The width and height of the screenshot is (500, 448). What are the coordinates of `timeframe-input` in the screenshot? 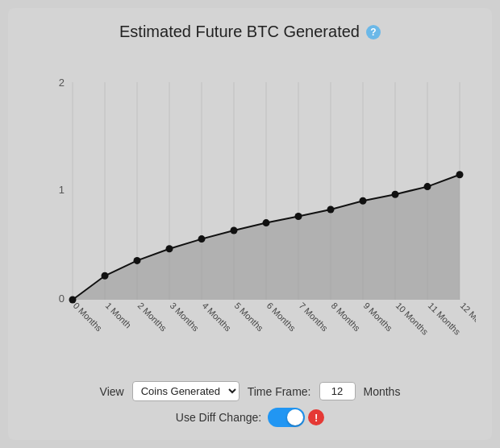 It's located at (337, 392).